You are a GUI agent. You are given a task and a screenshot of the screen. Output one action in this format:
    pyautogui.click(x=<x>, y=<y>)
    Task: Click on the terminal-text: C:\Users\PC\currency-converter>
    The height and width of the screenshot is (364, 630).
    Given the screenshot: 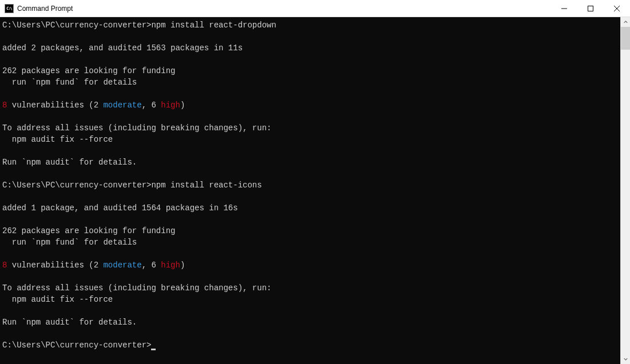 What is the action you would take?
    pyautogui.click(x=77, y=345)
    